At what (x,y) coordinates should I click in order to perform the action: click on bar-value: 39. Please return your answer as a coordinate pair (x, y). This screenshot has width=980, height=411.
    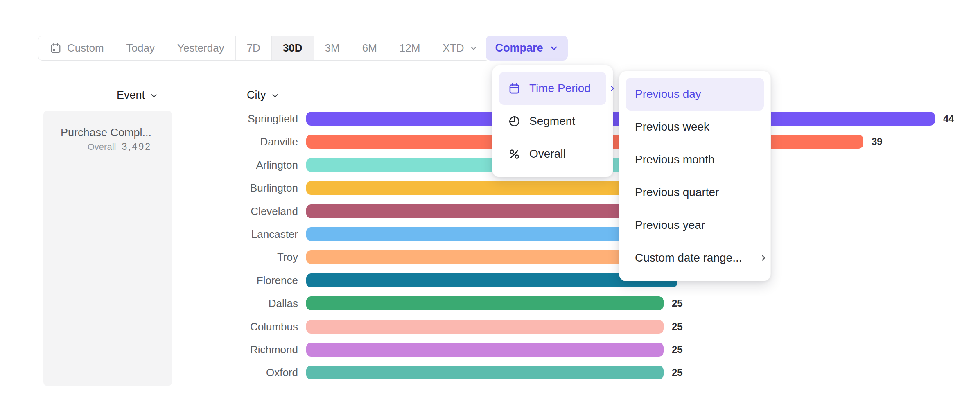
    Looking at the image, I should click on (877, 142).